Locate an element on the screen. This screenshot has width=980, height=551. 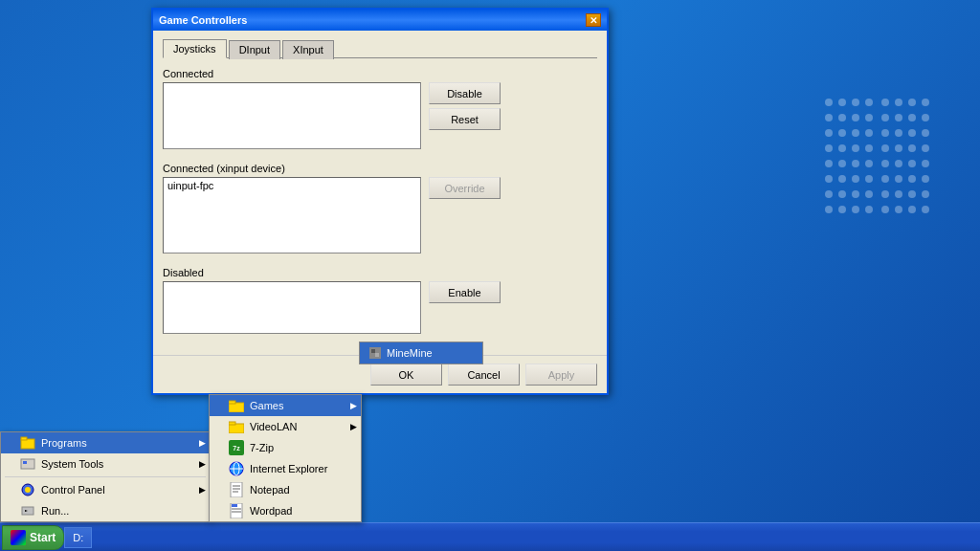
start-button: Start is located at coordinates (33, 538).